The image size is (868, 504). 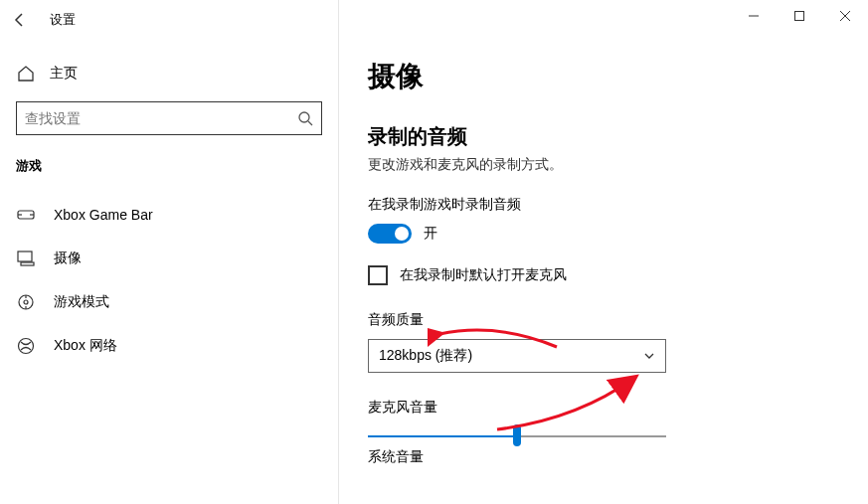 I want to click on record-audio-toggle, so click(x=390, y=234).